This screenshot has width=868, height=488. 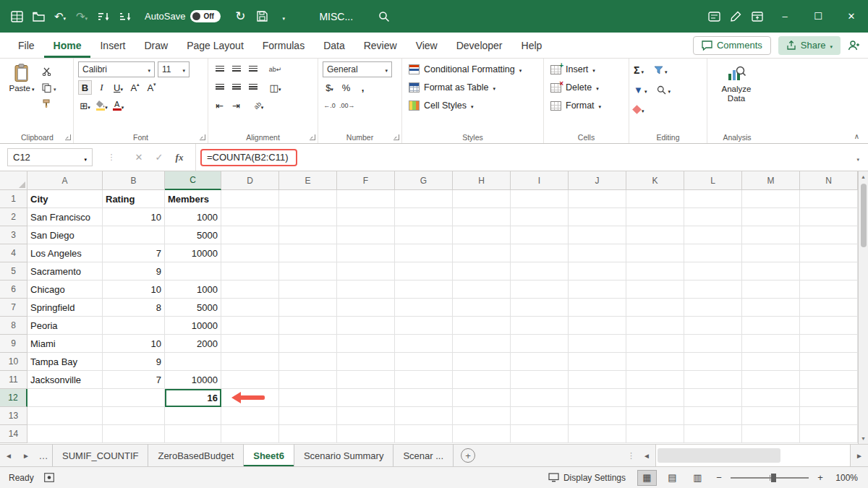 What do you see at coordinates (597, 272) in the screenshot?
I see `cell-J5` at bounding box center [597, 272].